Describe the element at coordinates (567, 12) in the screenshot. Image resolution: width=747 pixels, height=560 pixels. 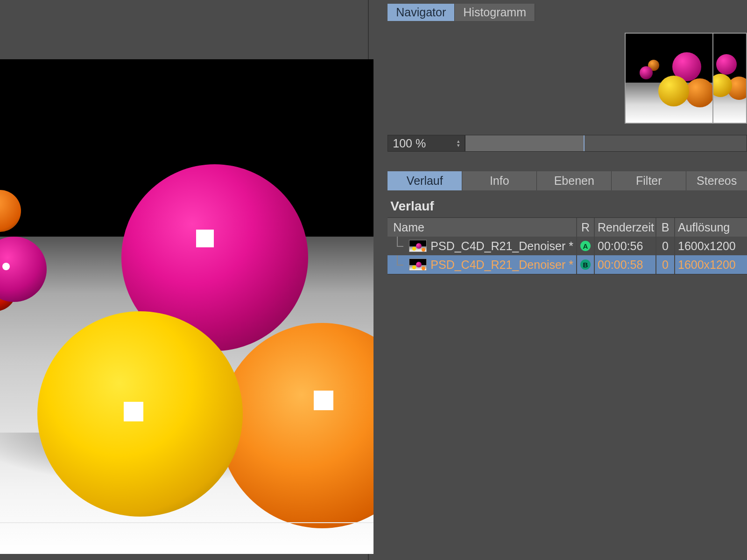
I see `navigator-tabs: Navigator Histogramm` at that location.